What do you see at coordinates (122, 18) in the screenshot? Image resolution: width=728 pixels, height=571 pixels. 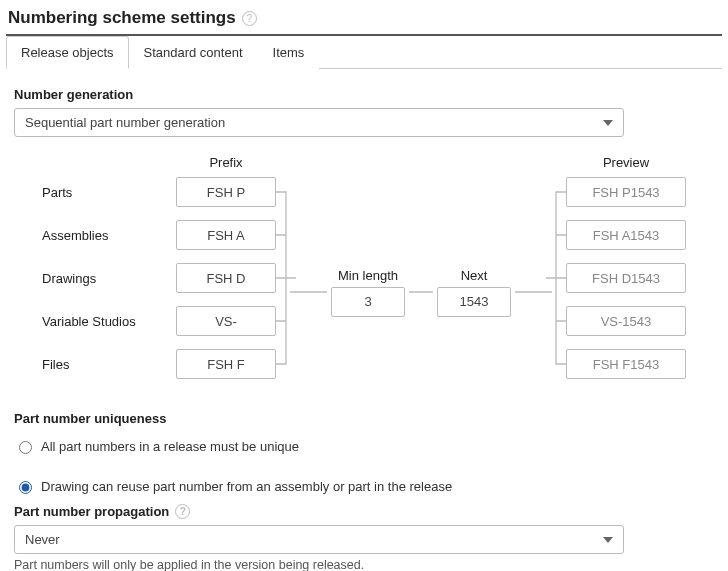 I see `page-title: Numbering scheme settings` at bounding box center [122, 18].